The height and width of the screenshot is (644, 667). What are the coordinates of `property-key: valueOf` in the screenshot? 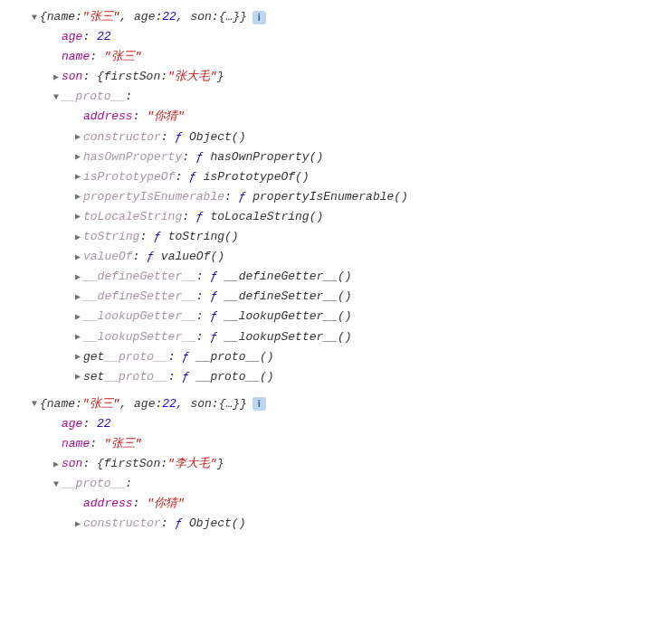 It's located at (109, 257).